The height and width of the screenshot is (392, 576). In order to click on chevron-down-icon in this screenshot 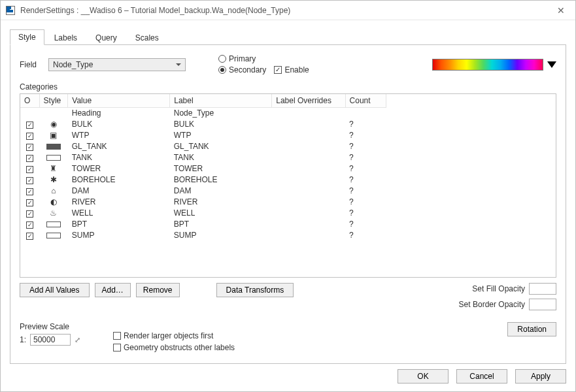, I will do `click(552, 65)`.